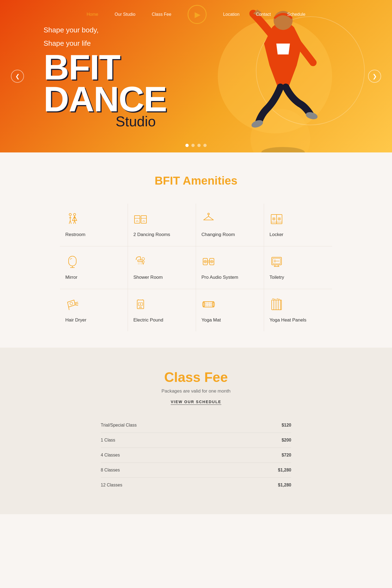 The image size is (392, 588). I want to click on hero-next-button: ❯, so click(375, 76).